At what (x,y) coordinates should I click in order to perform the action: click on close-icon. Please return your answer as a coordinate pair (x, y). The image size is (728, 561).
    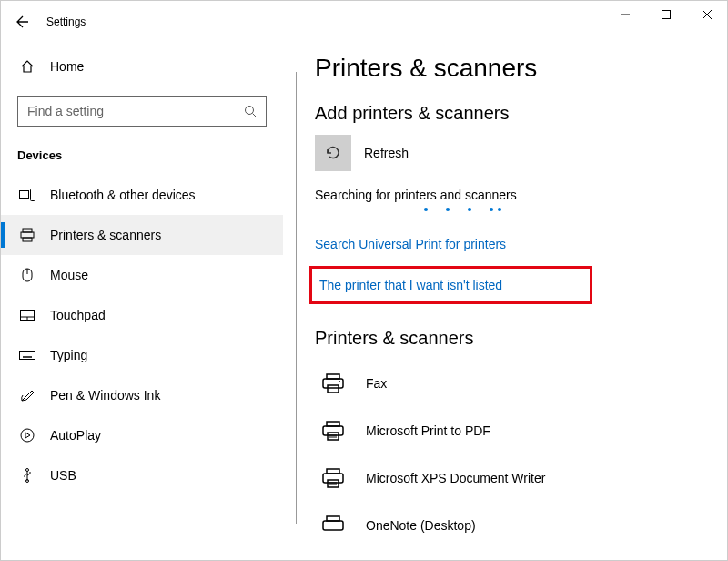
    Looking at the image, I should click on (707, 15).